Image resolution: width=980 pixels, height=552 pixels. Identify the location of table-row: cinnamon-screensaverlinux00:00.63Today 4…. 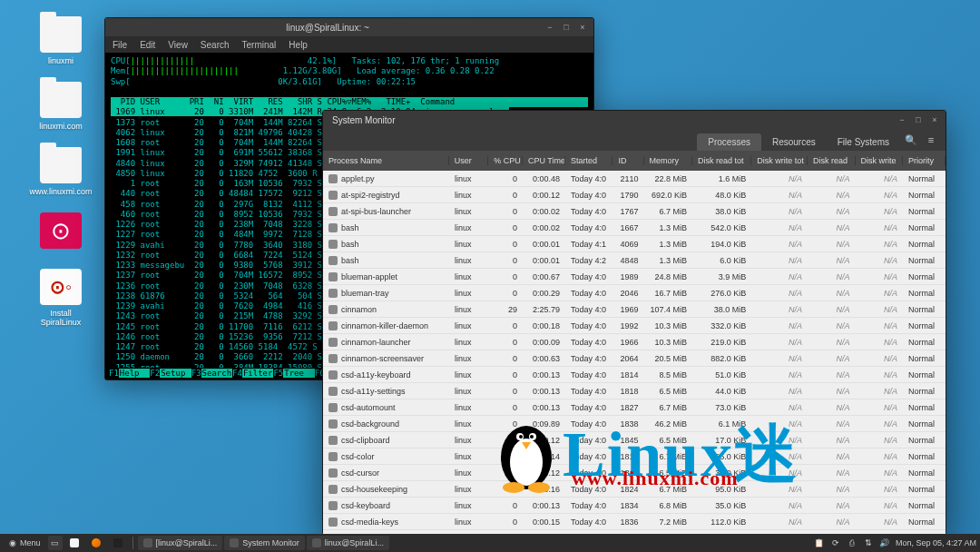
(634, 359).